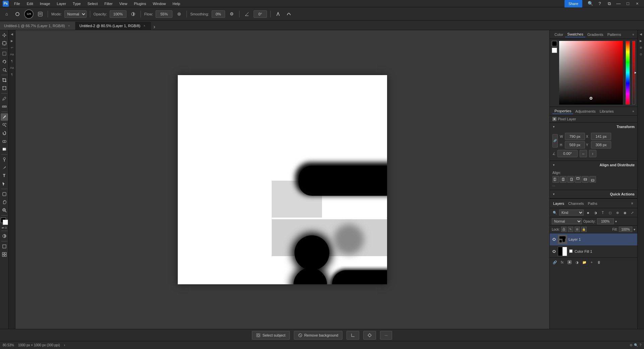 This screenshot has width=644, height=349. I want to click on color-saturation-picker, so click(591, 73).